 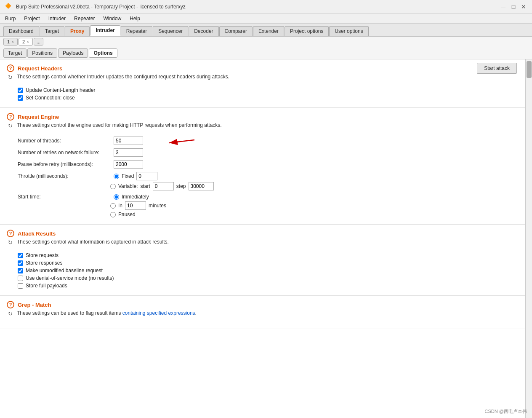 What do you see at coordinates (136, 31) in the screenshot?
I see `tab-repeater: Repeater` at bounding box center [136, 31].